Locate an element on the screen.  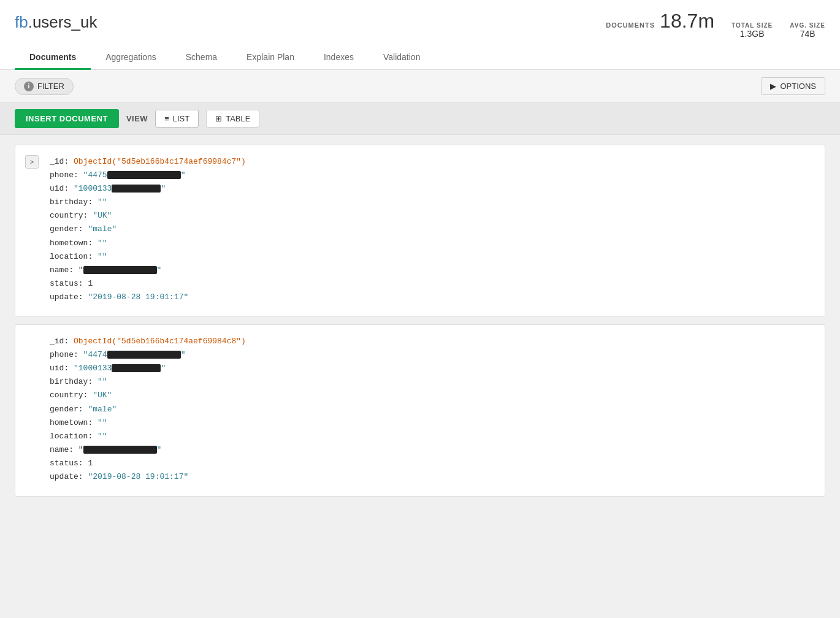
field-hometown-2: hometown: "" is located at coordinates (431, 423).